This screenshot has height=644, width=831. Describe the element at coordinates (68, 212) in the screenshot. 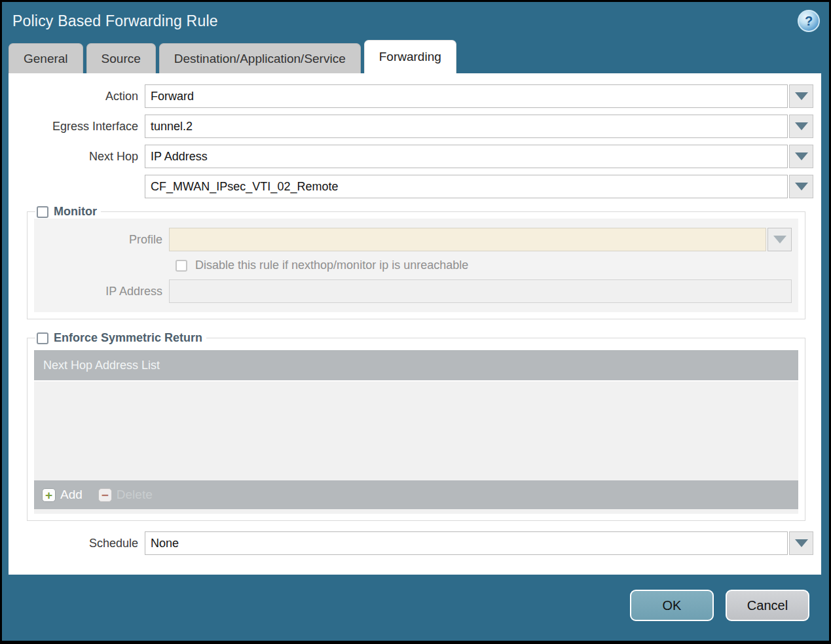

I see `monitor-legend: Monitor` at that location.